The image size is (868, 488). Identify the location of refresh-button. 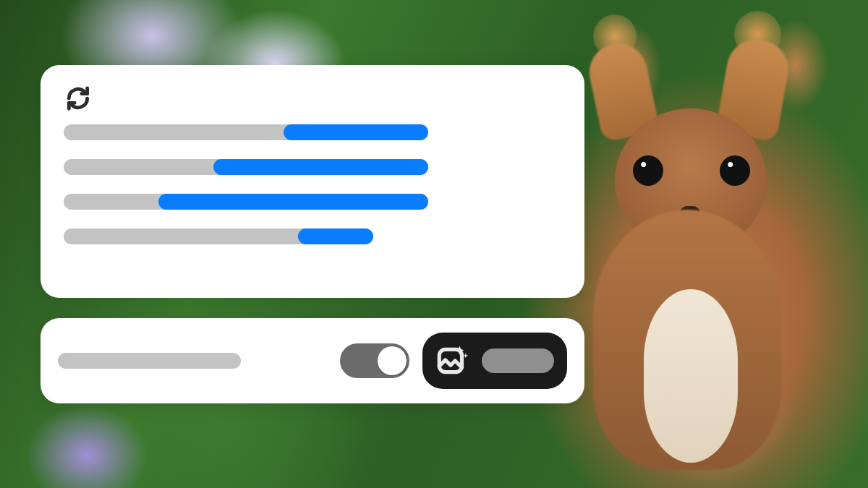
(78, 98).